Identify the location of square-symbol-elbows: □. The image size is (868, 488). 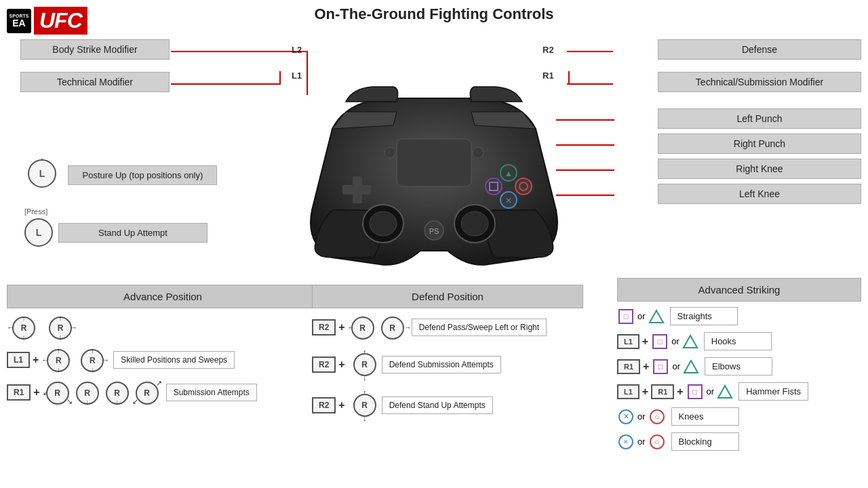
(660, 367).